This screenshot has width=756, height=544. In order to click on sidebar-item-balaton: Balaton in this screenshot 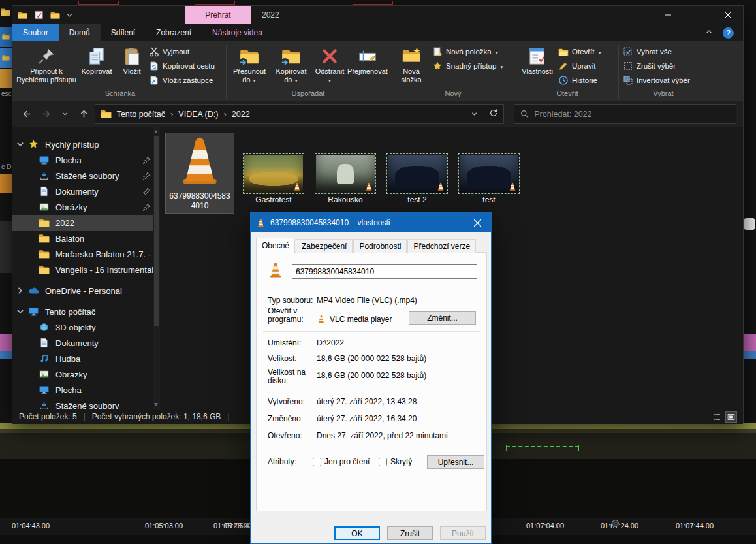, I will do `click(86, 238)`.